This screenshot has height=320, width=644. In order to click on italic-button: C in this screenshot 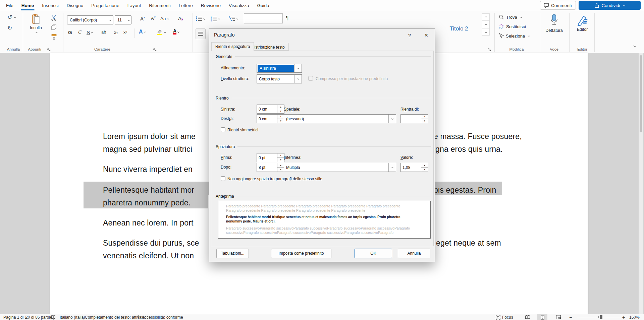, I will do `click(80, 32)`.